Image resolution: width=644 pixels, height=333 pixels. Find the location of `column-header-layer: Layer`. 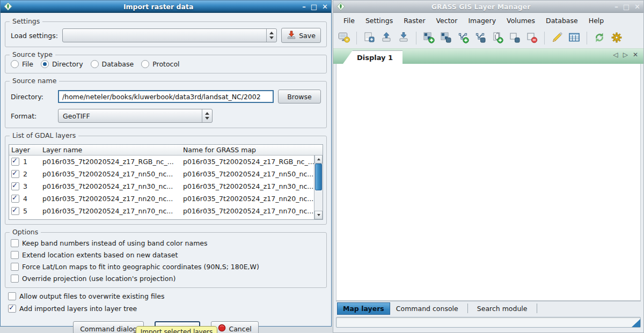

column-header-layer: Layer is located at coordinates (27, 150).